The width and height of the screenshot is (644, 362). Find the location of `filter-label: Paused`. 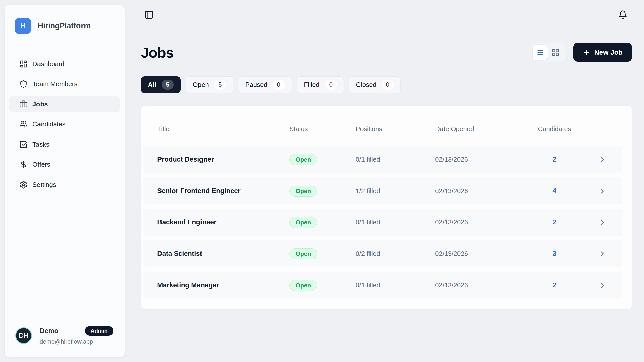

filter-label: Paused is located at coordinates (256, 85).